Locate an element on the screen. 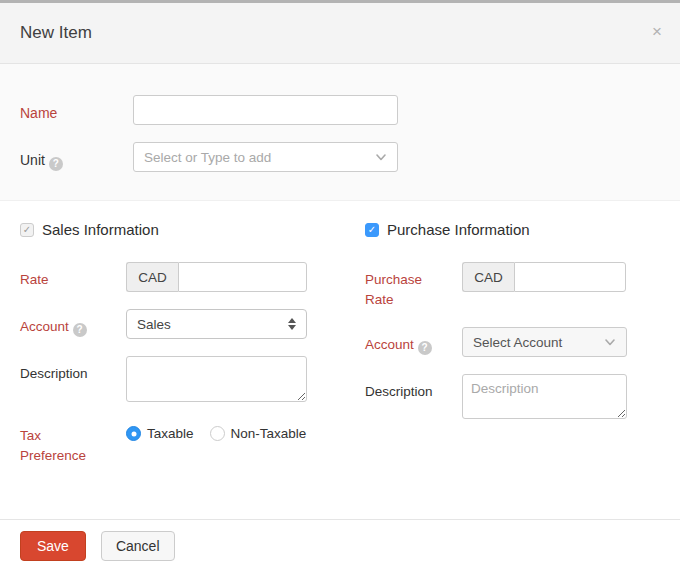  sales-description-row: Description is located at coordinates (181, 379).